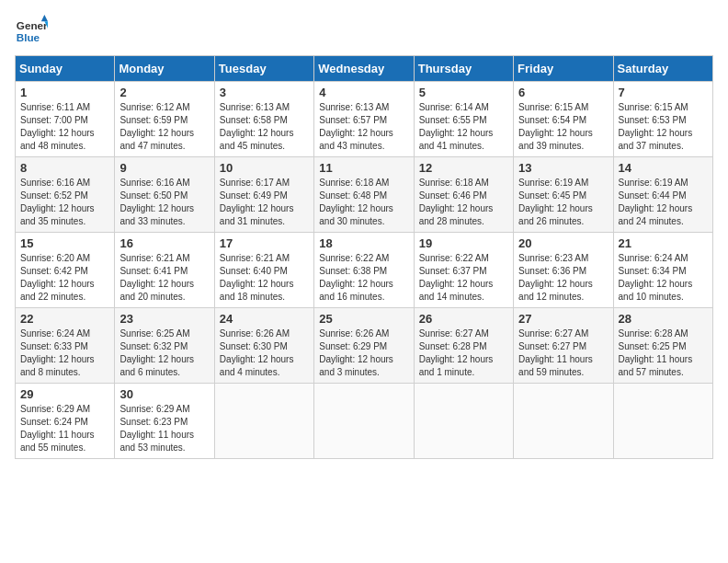 The height and width of the screenshot is (563, 728). What do you see at coordinates (65, 120) in the screenshot?
I see `calendar-cell-1: 1Sunrise: 6:11 AMSunset: 7:00 PMDaylight…` at bounding box center [65, 120].